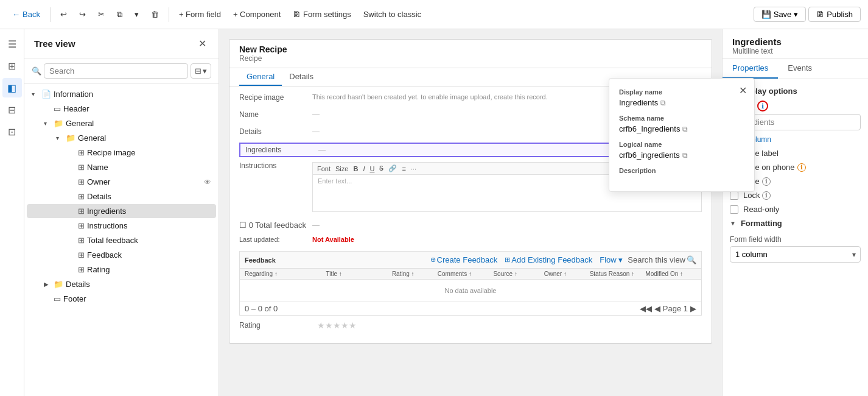 This screenshot has width=868, height=396. I want to click on col-title: Title ↑, so click(356, 274).